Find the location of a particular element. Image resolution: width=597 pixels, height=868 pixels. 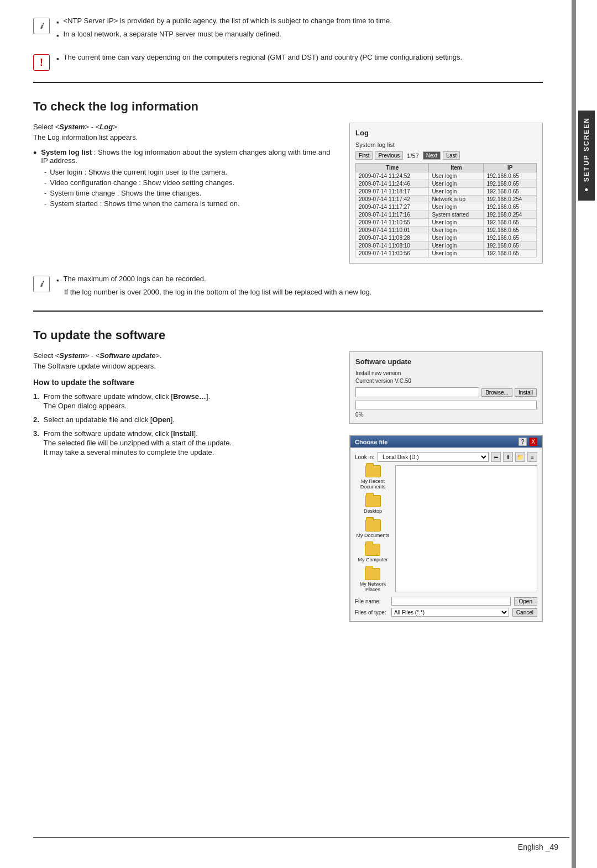

log-time: 2009-07-14 11:00:56 is located at coordinates (392, 254).